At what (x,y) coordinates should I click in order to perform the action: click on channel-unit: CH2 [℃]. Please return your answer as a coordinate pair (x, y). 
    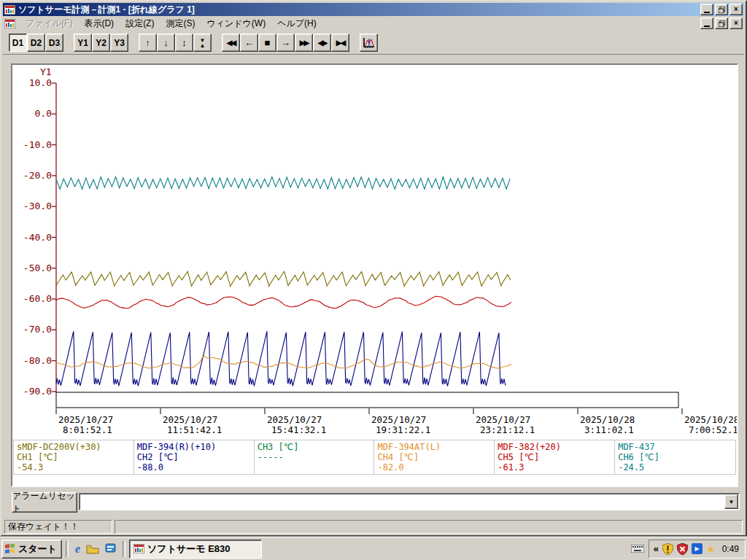
    Looking at the image, I should click on (194, 457).